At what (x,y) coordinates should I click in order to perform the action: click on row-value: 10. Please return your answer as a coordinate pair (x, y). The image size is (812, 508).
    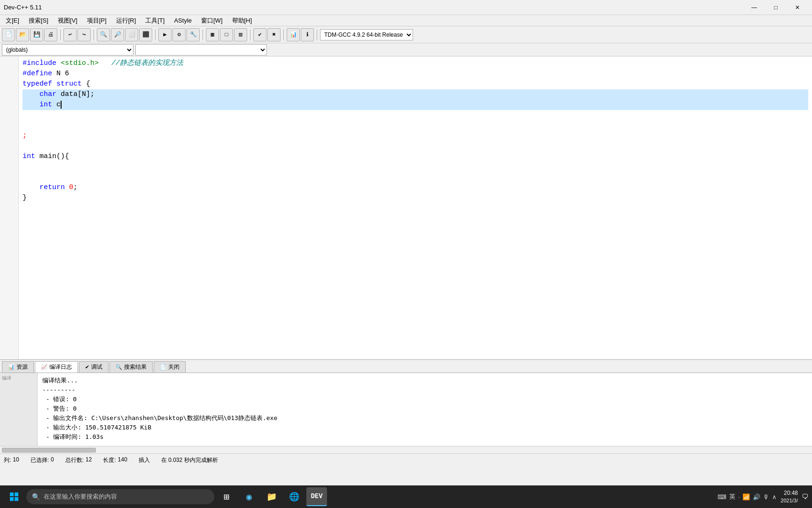
    Looking at the image, I should click on (16, 460).